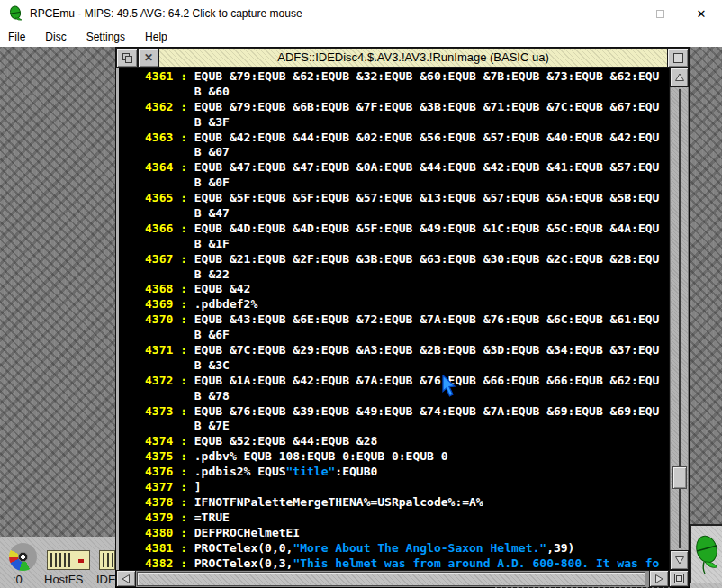 Image resolution: width=722 pixels, height=588 pixels. Describe the element at coordinates (407, 245) in the screenshot. I see `code-line-wrap: B &1F` at that location.